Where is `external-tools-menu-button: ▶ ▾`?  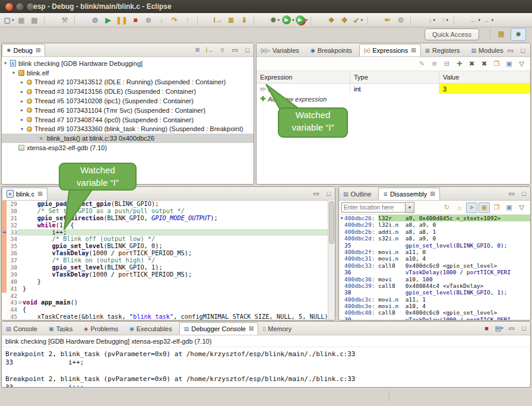 external-tools-menu-button: ▶ ▾ is located at coordinates (302, 20).